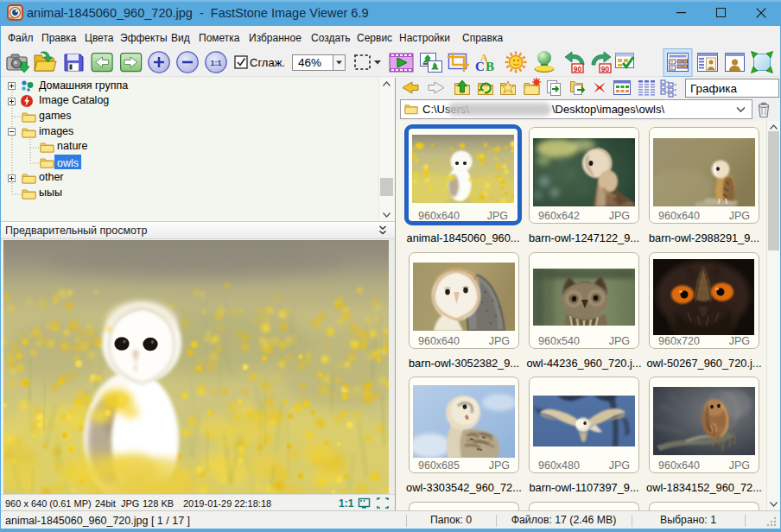 The image size is (781, 532). I want to click on svg-text: B, so click(490, 66).